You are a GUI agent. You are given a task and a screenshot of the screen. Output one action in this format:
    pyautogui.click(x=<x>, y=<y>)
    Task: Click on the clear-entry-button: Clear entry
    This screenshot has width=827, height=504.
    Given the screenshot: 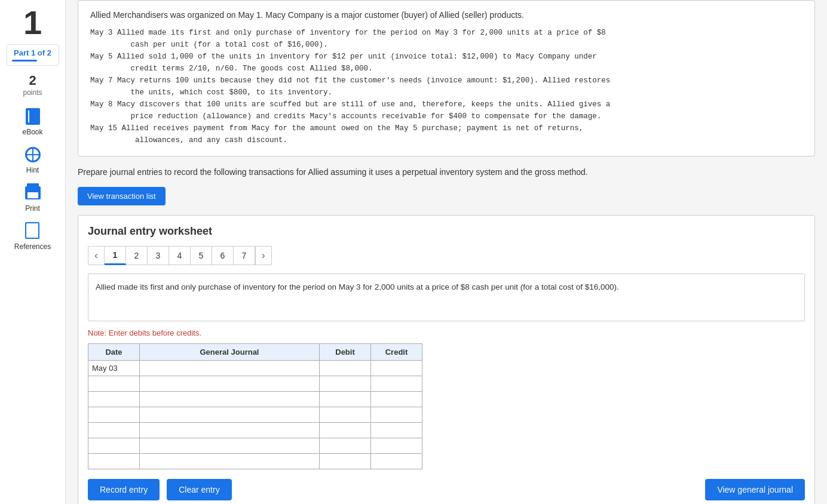 What is the action you would take?
    pyautogui.click(x=199, y=490)
    